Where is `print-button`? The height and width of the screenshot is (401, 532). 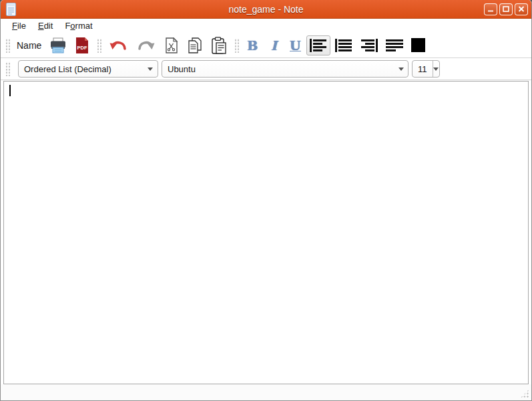
print-button is located at coordinates (58, 45).